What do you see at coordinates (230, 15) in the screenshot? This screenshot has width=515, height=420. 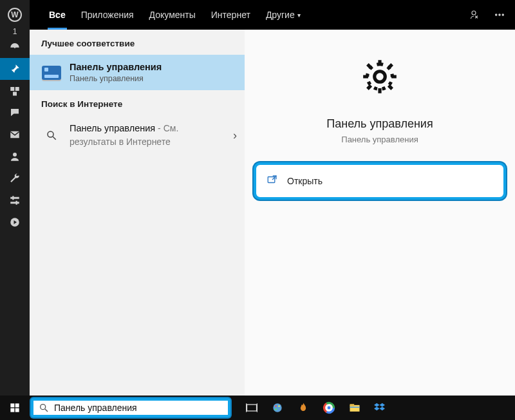 I see `tab-internet: Интернет` at bounding box center [230, 15].